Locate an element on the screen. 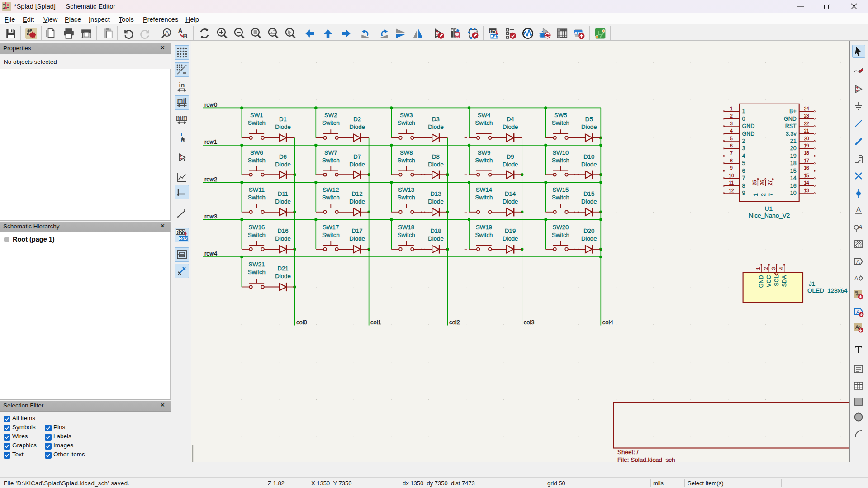 This screenshot has width=868, height=488. svg-text: B+ is located at coordinates (793, 111).